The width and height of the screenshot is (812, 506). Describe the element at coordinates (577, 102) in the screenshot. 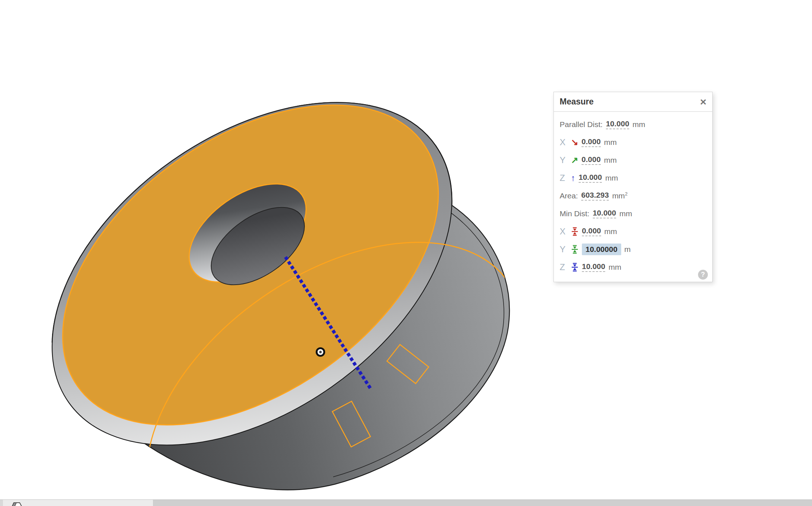

I see `measure-panel-title: Measure` at that location.